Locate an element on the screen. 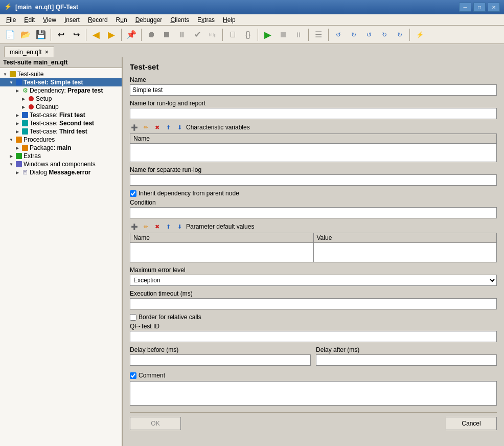 The width and height of the screenshot is (504, 446). tree-item-testcase-first: ▶ Test-case: First test is located at coordinates (61, 115).